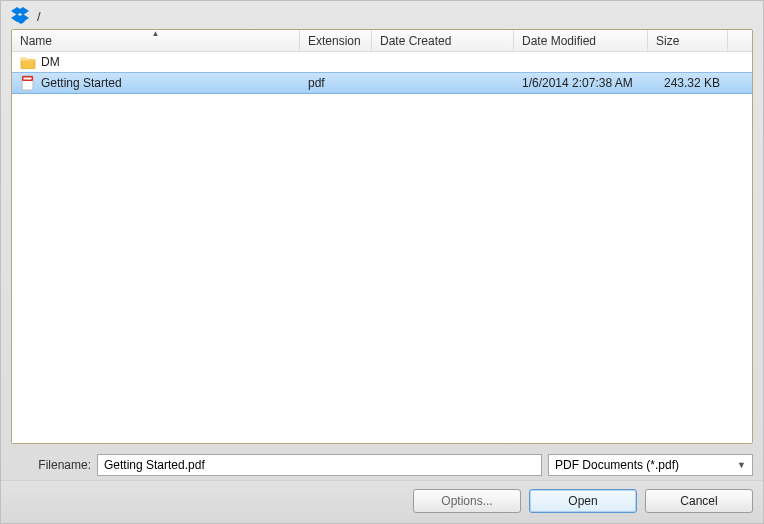 The height and width of the screenshot is (524, 764). What do you see at coordinates (467, 501) in the screenshot?
I see `options-button: Options...` at bounding box center [467, 501].